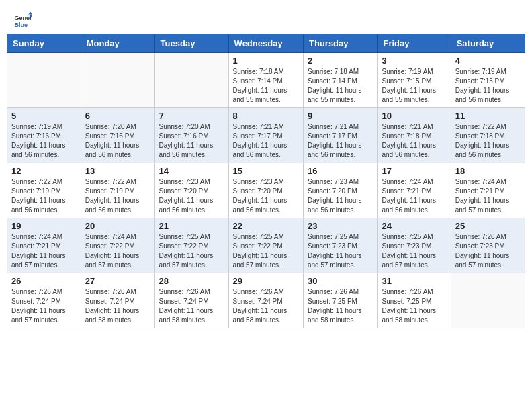 This screenshot has width=532, height=411. Describe the element at coordinates (266, 44) in the screenshot. I see `calendar-header-wednesday: Wednesday` at that location.